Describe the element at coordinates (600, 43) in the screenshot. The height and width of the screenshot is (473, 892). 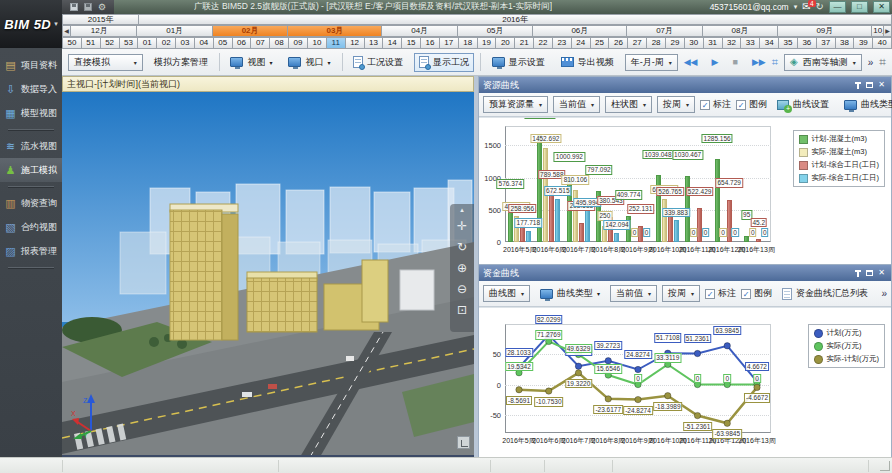
I see `timeline-week-cell: 25` at that location.